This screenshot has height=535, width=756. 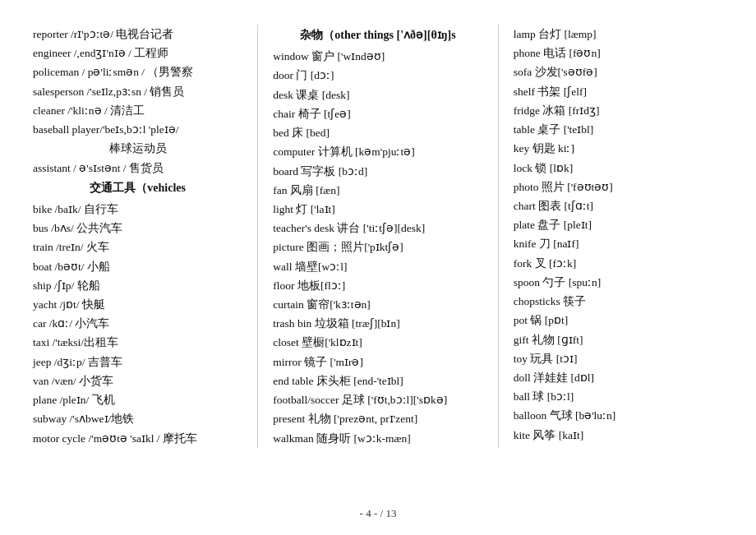 I want to click on list-item: toy 玩具 [tɔɪ], so click(x=618, y=358).